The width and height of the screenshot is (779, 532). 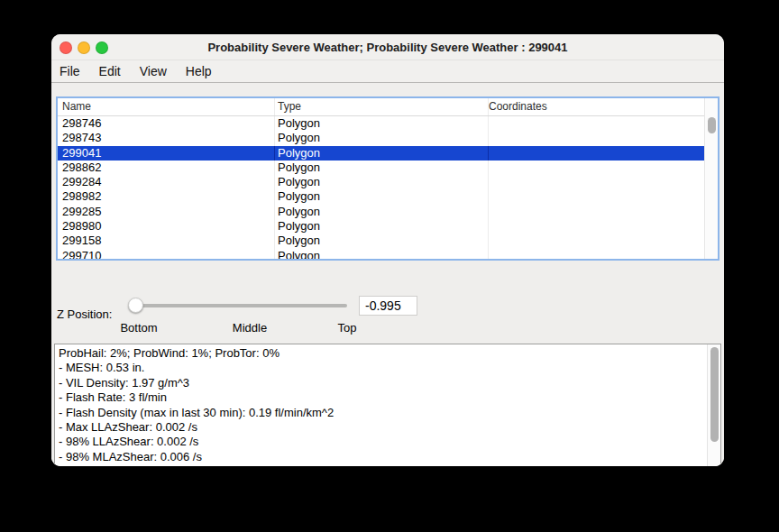 I want to click on table-row: 298982 Polygon, so click(x=380, y=197).